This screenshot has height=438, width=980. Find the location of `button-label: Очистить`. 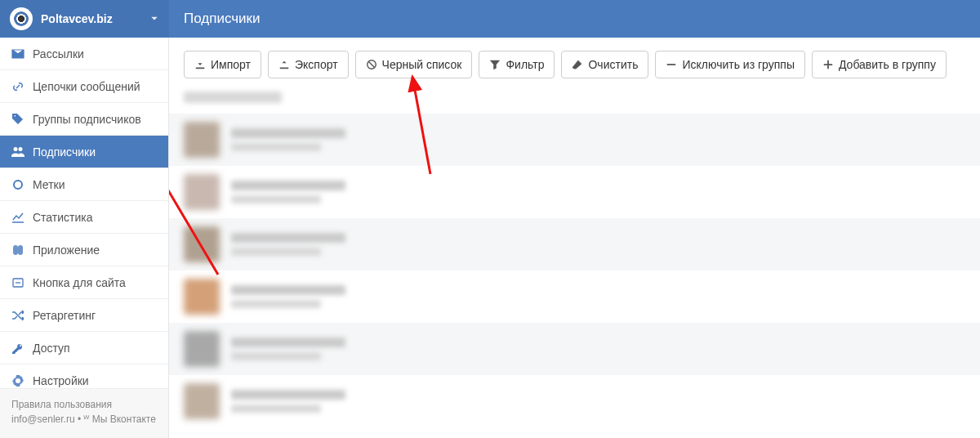

button-label: Очистить is located at coordinates (612, 65).